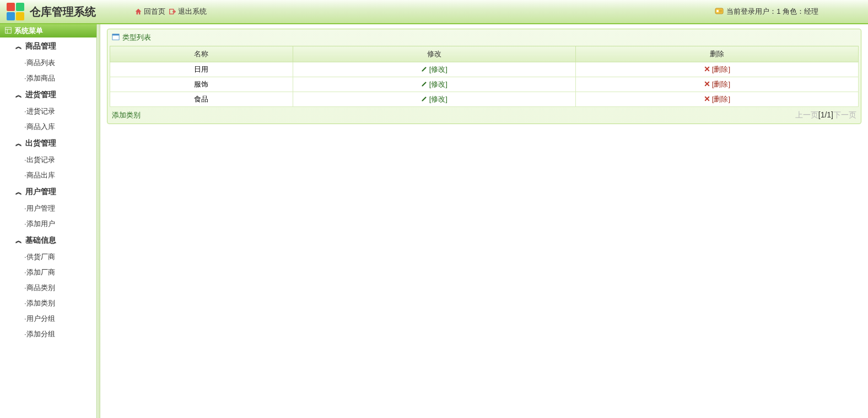 The width and height of the screenshot is (868, 418). I want to click on menu-item-4-4: ·用户分组, so click(48, 319).